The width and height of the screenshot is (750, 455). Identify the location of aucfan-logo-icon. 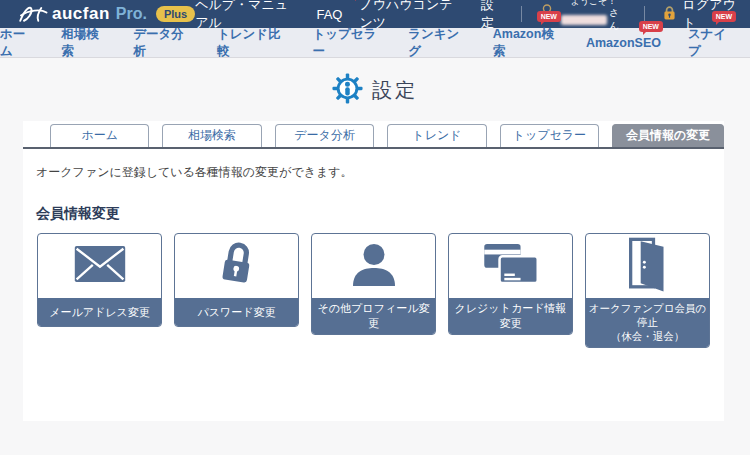
(33, 14).